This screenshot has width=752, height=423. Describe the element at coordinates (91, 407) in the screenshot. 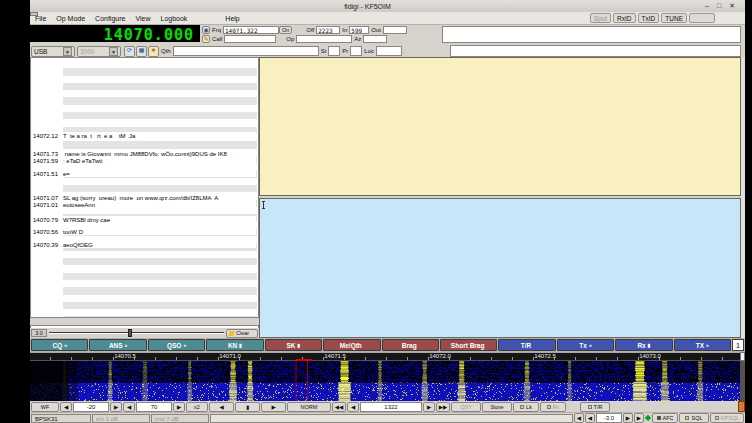

I see `signal-lower-value: -20` at that location.